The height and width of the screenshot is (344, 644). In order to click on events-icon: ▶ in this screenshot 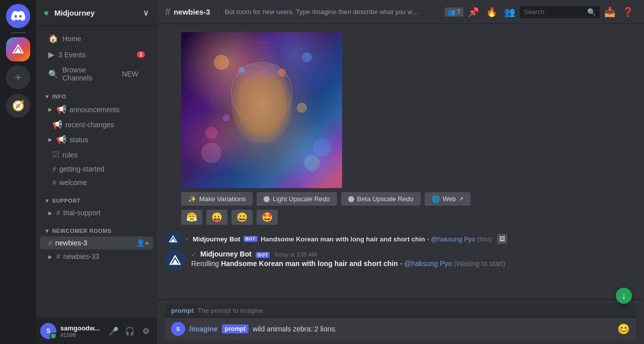, I will do `click(51, 54)`.